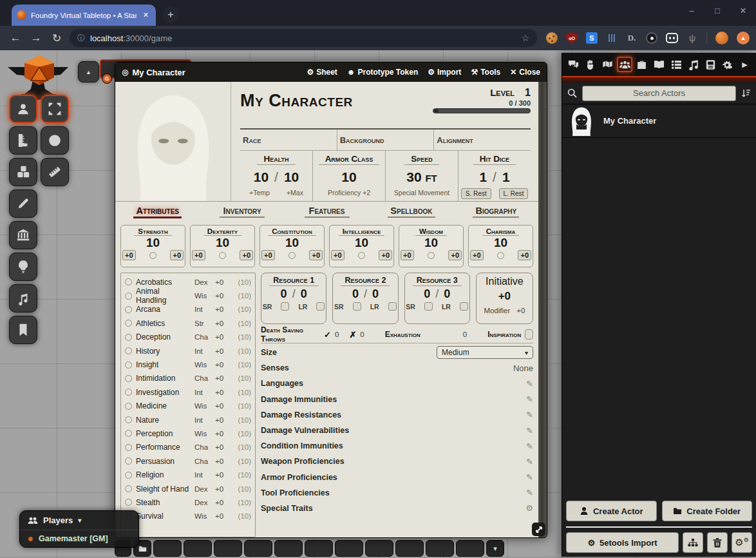 The image size is (756, 558). Describe the element at coordinates (171, 15) in the screenshot. I see `new-tab-button: +` at that location.